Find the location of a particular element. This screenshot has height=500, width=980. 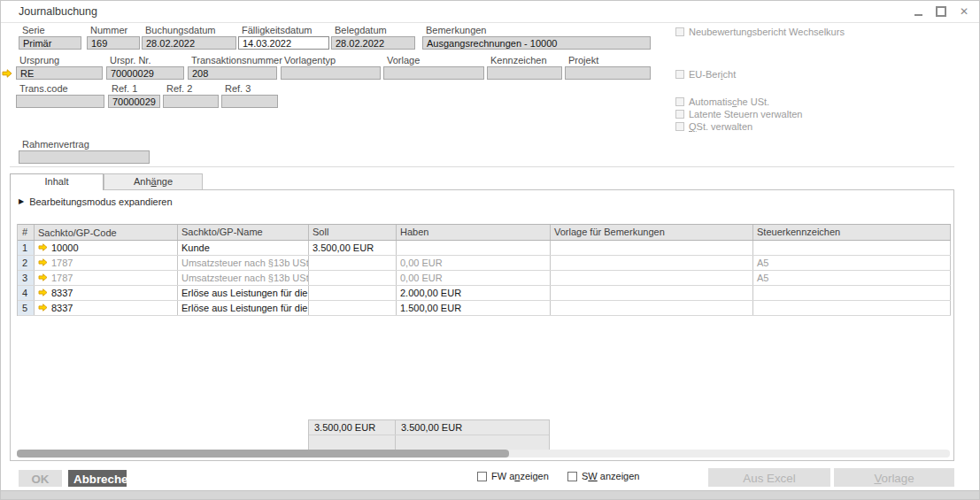

table-row: 3 1787 Umsatzsteuer nach §13b UStG ... 0… is located at coordinates (484, 278).